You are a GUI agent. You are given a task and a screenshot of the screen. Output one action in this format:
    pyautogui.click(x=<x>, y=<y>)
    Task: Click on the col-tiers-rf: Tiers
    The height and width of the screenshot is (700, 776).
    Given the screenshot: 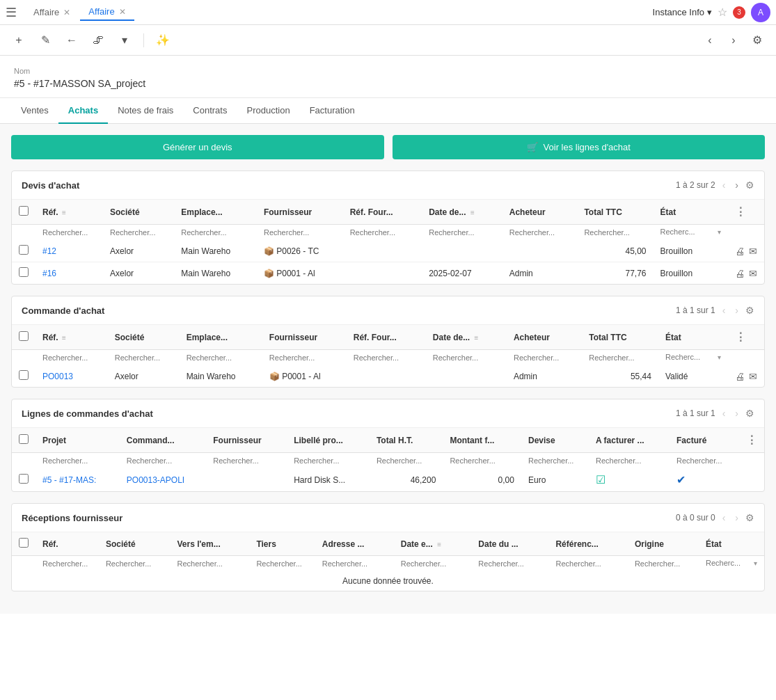 What is the action you would take?
    pyautogui.click(x=282, y=544)
    